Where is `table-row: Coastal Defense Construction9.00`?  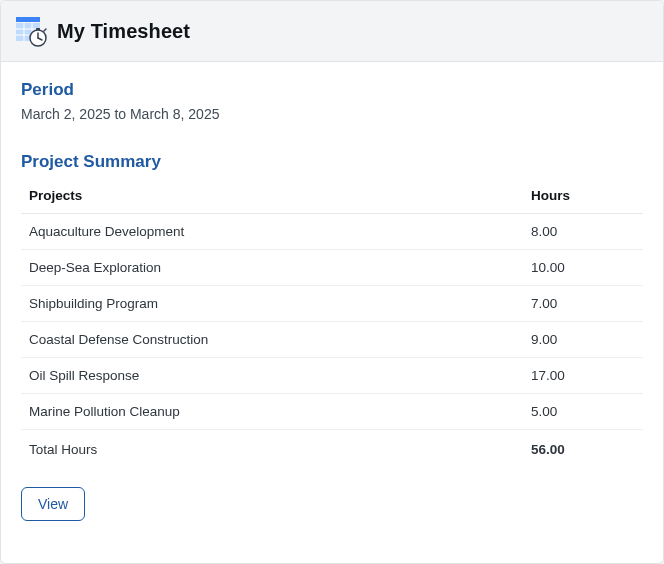 table-row: Coastal Defense Construction9.00 is located at coordinates (332, 340).